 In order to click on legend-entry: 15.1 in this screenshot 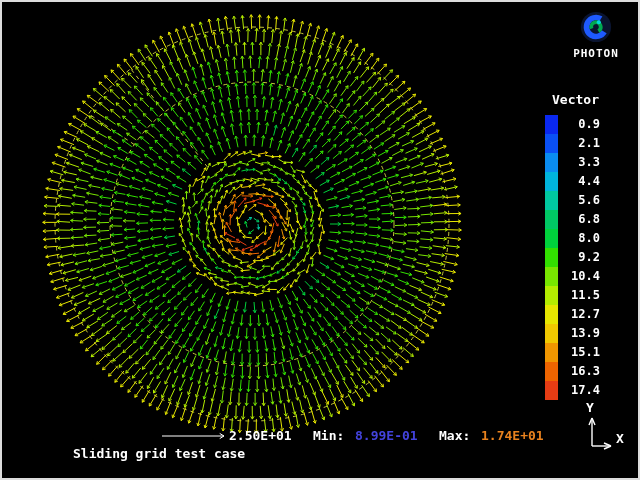, I will do `click(572, 352)`.